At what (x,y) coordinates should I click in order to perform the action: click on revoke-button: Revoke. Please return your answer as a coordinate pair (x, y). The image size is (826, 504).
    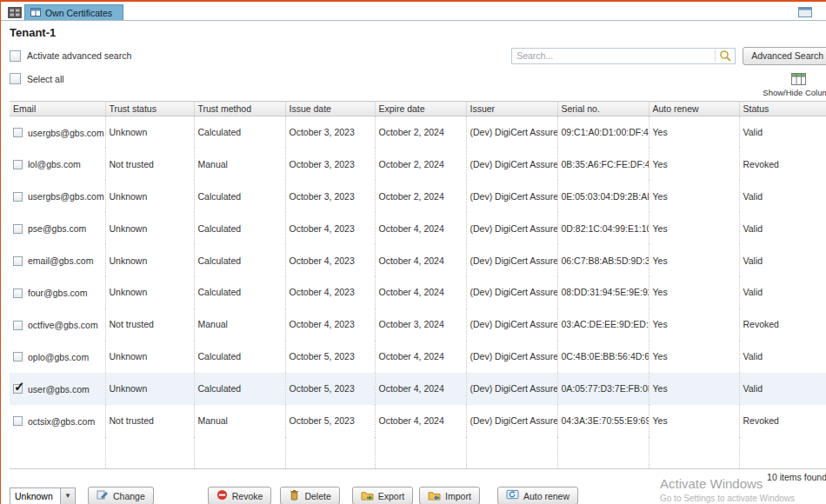
    Looking at the image, I should click on (240, 495).